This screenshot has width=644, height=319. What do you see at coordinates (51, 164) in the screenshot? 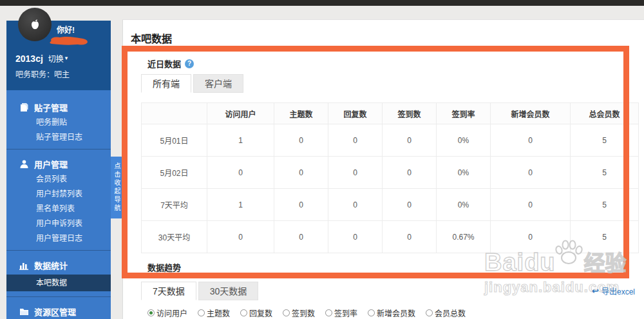
I see `sidebar-section-label: 用户管理` at bounding box center [51, 164].